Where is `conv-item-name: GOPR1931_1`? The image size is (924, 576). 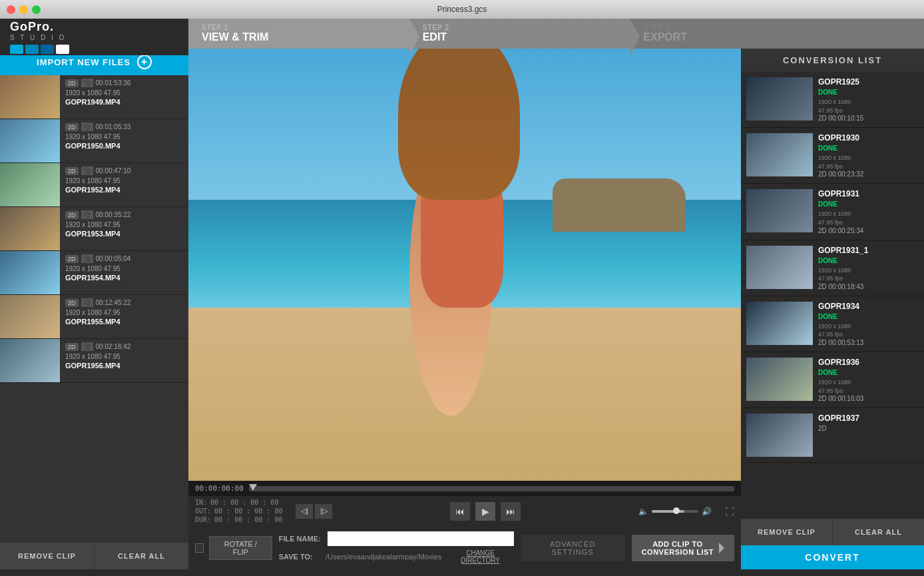
conv-item-name: GOPR1931_1 is located at coordinates (868, 250).